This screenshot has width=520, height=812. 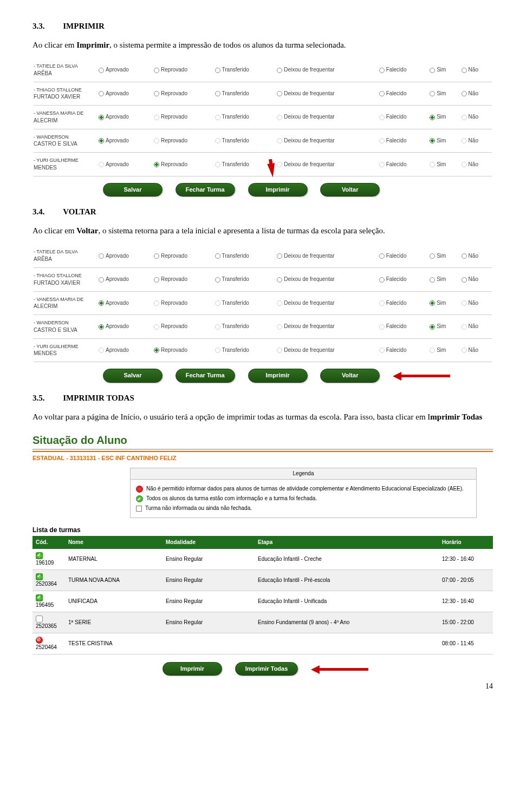 What do you see at coordinates (263, 595) in the screenshot?
I see `turmas-table: Cód. Nome Modalidade Etapa Horário 19610…` at bounding box center [263, 595].